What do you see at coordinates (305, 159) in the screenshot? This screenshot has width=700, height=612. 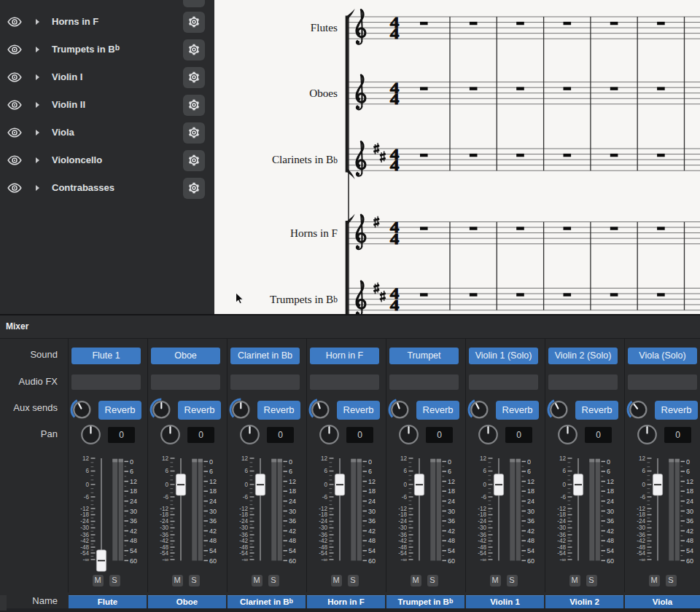 I see `svg-text: Clarinets in Bb` at bounding box center [305, 159].